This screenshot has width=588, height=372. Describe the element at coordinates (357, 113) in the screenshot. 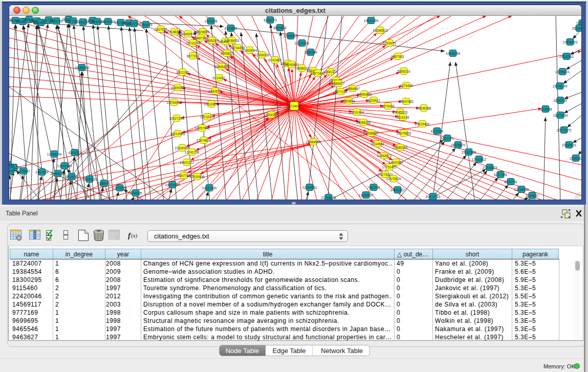

I see `svg-text: 20031404` at that location.